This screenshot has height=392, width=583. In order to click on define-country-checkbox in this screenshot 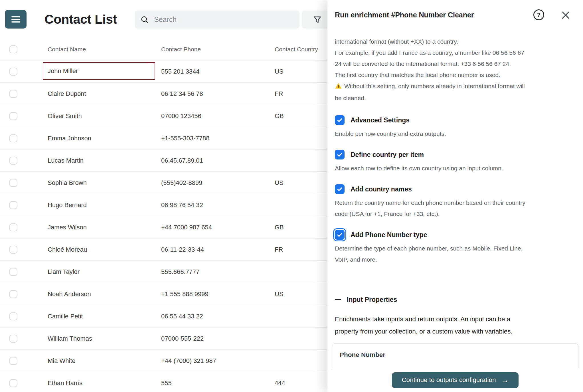, I will do `click(340, 155)`.